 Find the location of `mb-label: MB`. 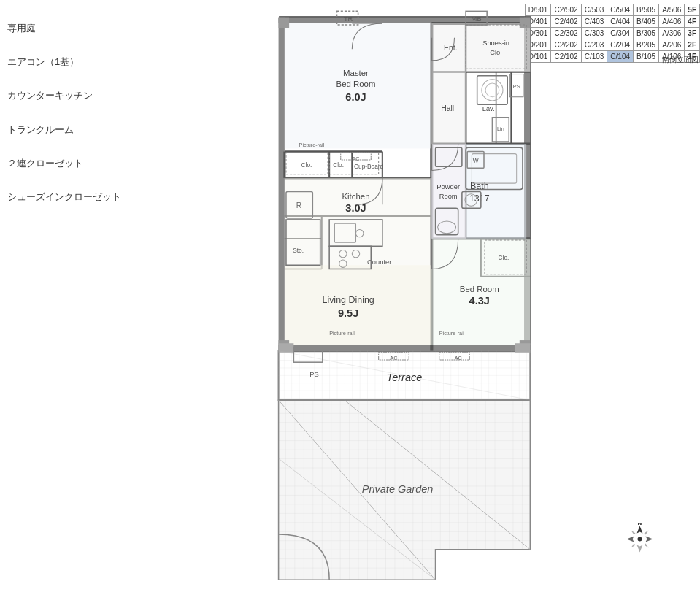

mb-label: MB is located at coordinates (477, 19).